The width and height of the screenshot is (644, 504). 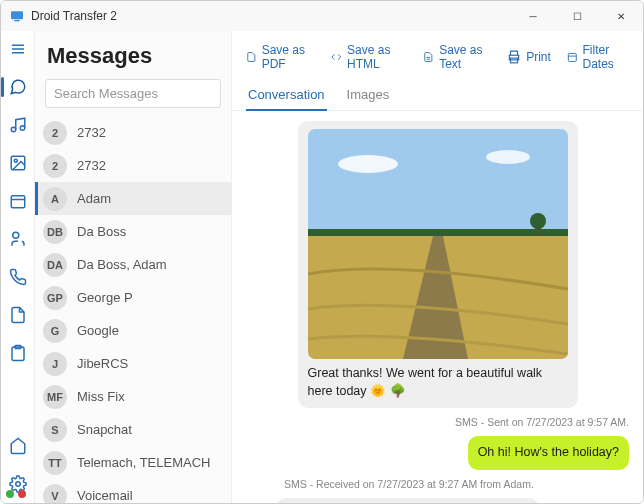 What do you see at coordinates (17, 16) in the screenshot?
I see `app-icon` at bounding box center [17, 16].